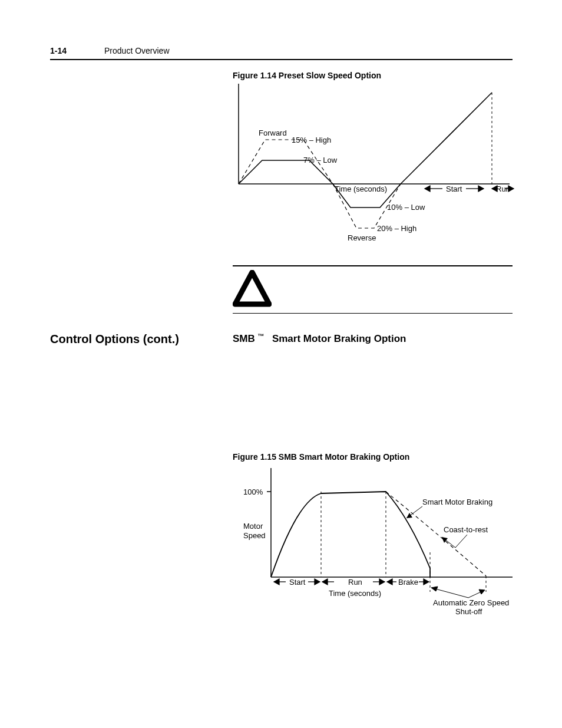  What do you see at coordinates (339, 338) in the screenshot?
I see `subhead-rest: Smart Motor Braking Option` at bounding box center [339, 338].